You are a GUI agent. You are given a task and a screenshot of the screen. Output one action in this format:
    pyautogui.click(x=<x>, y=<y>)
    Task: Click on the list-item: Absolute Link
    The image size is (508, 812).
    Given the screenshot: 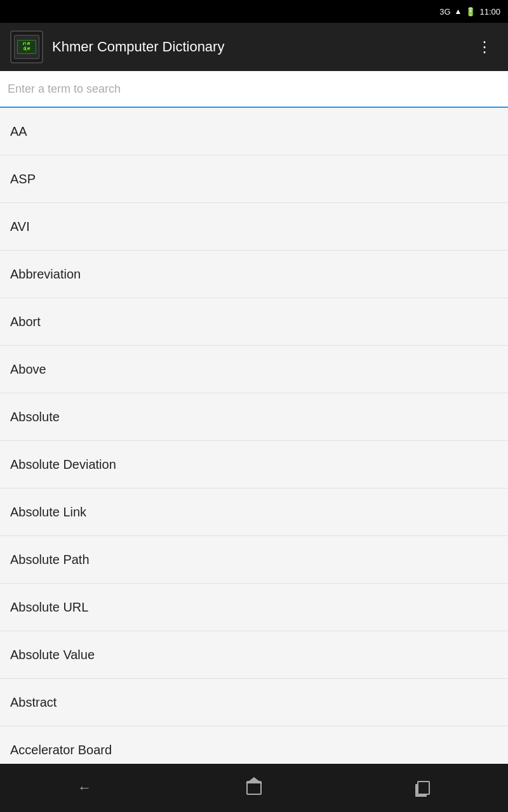 What is the action you would take?
    pyautogui.click(x=254, y=513)
    